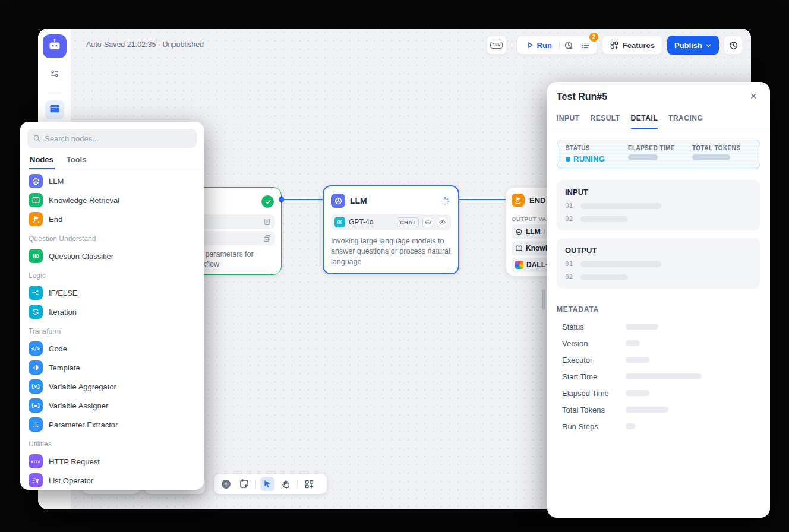 This screenshot has height=532, width=789. Describe the element at coordinates (717, 148) in the screenshot. I see `total-tokens-label: TOTAL TOKENS` at that location.